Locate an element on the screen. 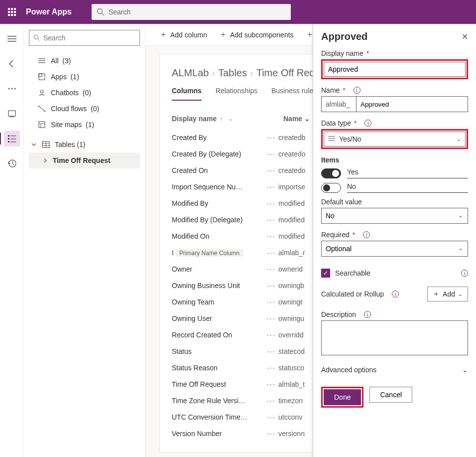 This screenshot has width=476, height=457. description-textarea is located at coordinates (394, 338).